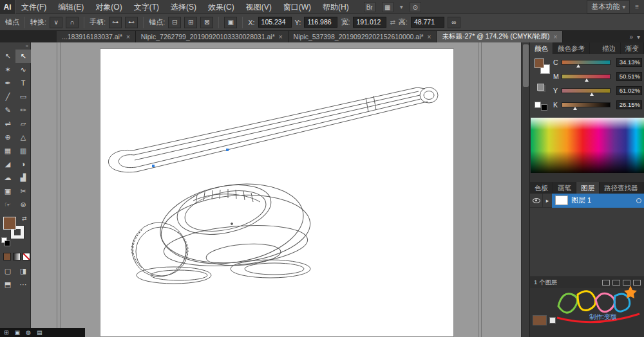 This screenshot has width=644, height=337. What do you see at coordinates (23, 192) in the screenshot?
I see `slice-tool: ✂` at bounding box center [23, 192].